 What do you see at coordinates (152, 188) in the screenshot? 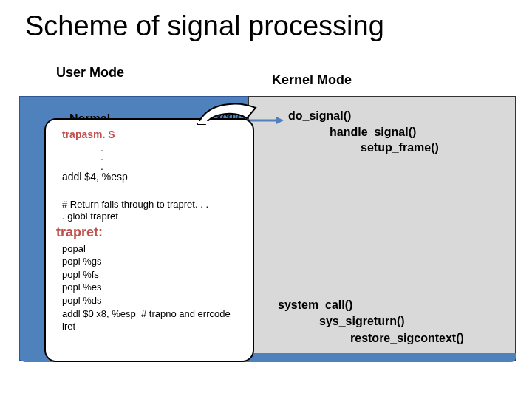
I see `spacer` at bounding box center [152, 188].